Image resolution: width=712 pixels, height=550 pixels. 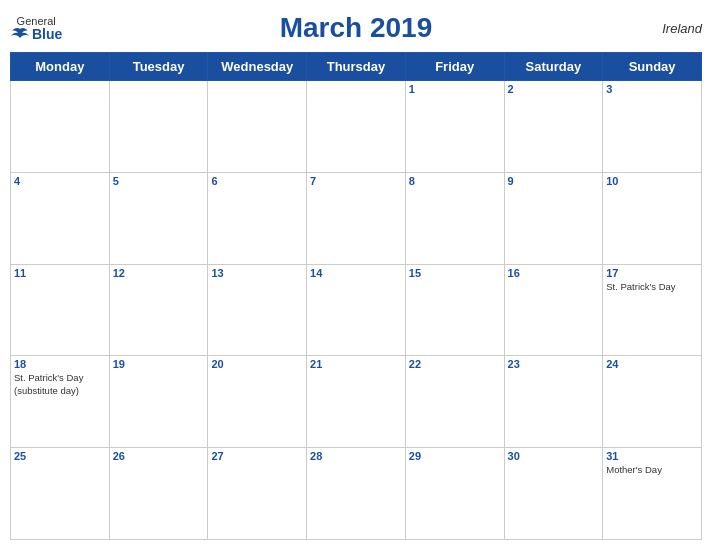 What do you see at coordinates (356, 28) in the screenshot?
I see `calendar-header: General Blue March 2019 Ireland` at bounding box center [356, 28].